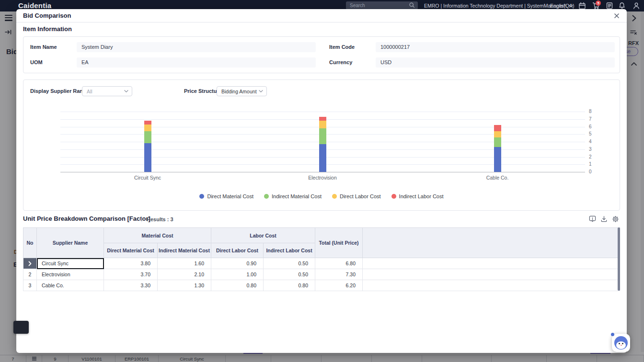 This screenshot has height=362, width=644. I want to click on legend-item: Direct Material Cost, so click(226, 196).